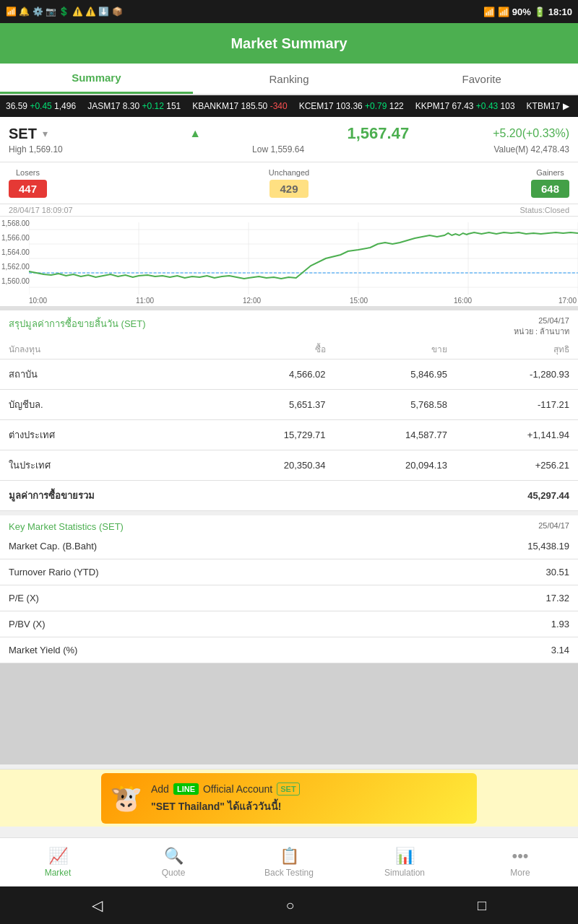 This screenshot has height=924, width=578. I want to click on buy-value: 5,651.37, so click(273, 405).